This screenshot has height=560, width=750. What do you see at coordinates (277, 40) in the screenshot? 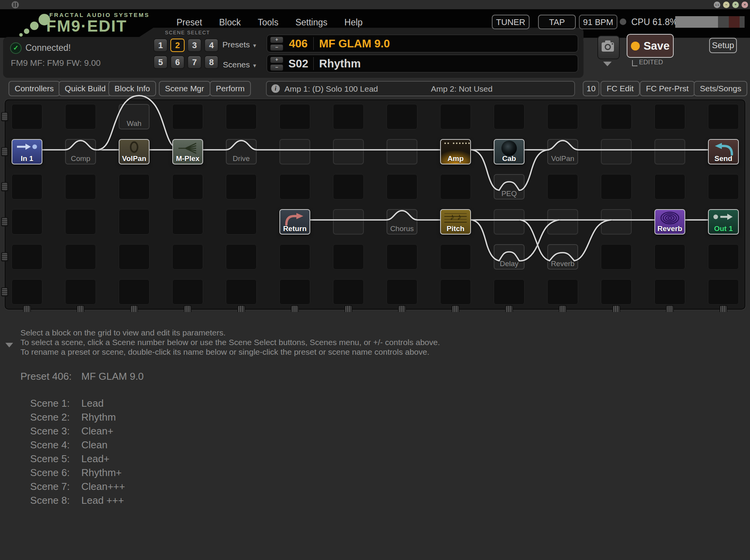
I see `preset-increment-button: +` at bounding box center [277, 40].